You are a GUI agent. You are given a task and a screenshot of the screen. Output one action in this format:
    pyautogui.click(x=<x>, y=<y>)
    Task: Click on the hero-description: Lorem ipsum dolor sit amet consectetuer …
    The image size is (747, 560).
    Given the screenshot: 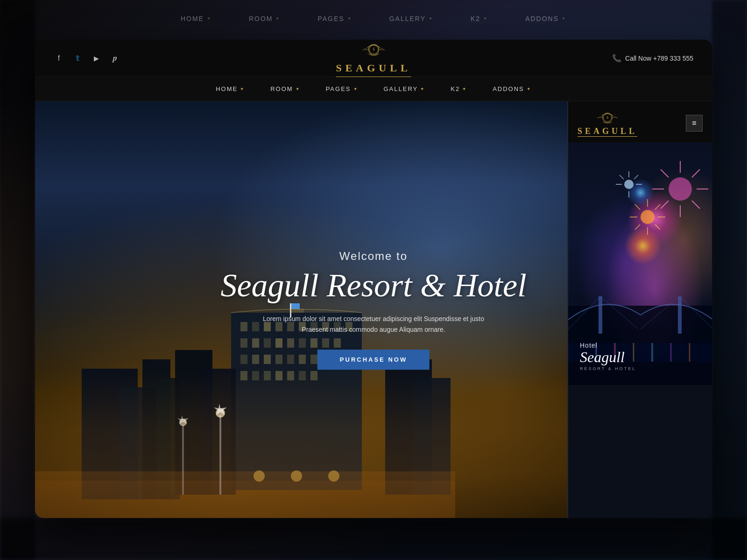 What is the action you would take?
    pyautogui.click(x=374, y=325)
    